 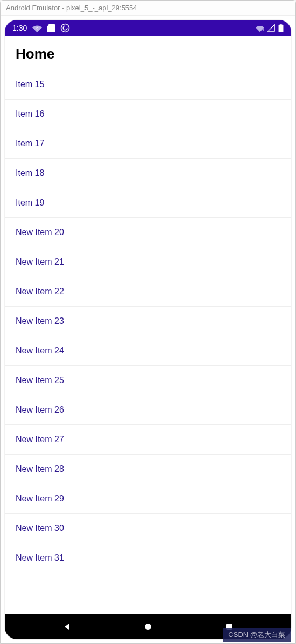 I want to click on list-item: New Item 21, so click(x=148, y=263).